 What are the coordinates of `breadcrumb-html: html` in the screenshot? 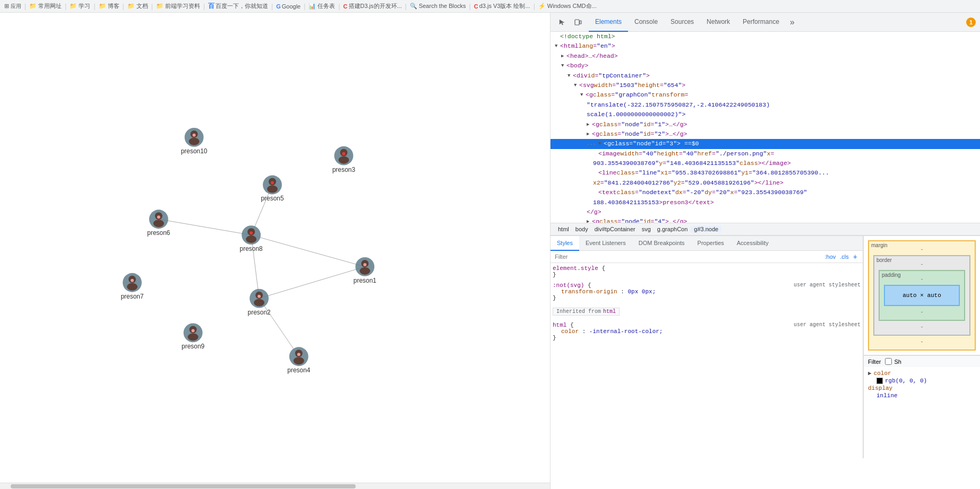 It's located at (564, 229).